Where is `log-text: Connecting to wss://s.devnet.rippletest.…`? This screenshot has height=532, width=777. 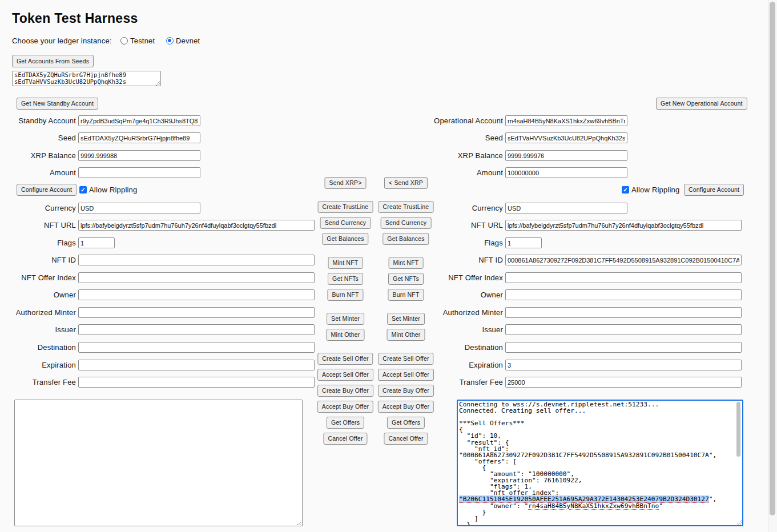 log-text: Connecting to wss://s.devnet.rippletest.… is located at coordinates (588, 449).